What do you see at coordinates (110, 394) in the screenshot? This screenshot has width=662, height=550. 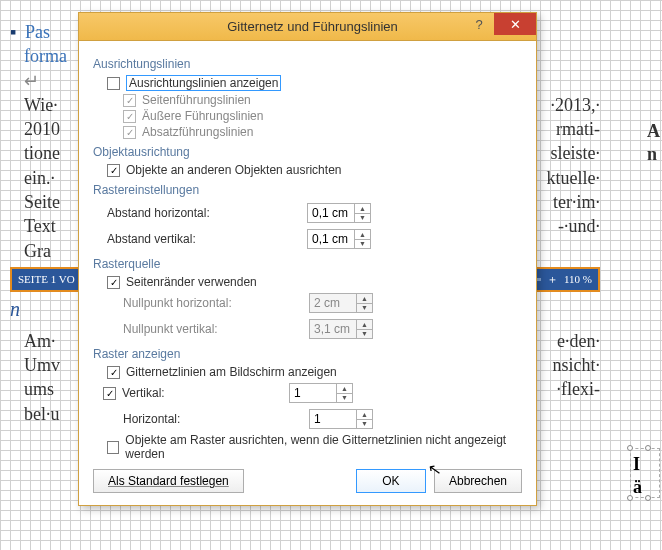 I see `chk-vertical` at bounding box center [110, 394].